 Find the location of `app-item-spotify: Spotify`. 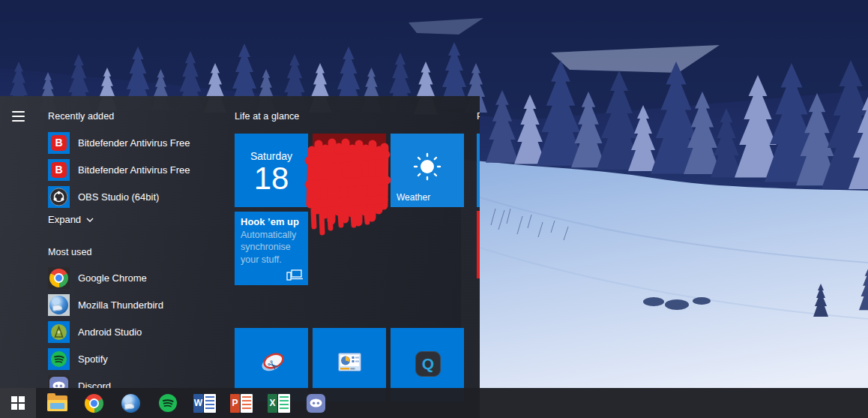

app-item-spotify: Spotify is located at coordinates (141, 359).